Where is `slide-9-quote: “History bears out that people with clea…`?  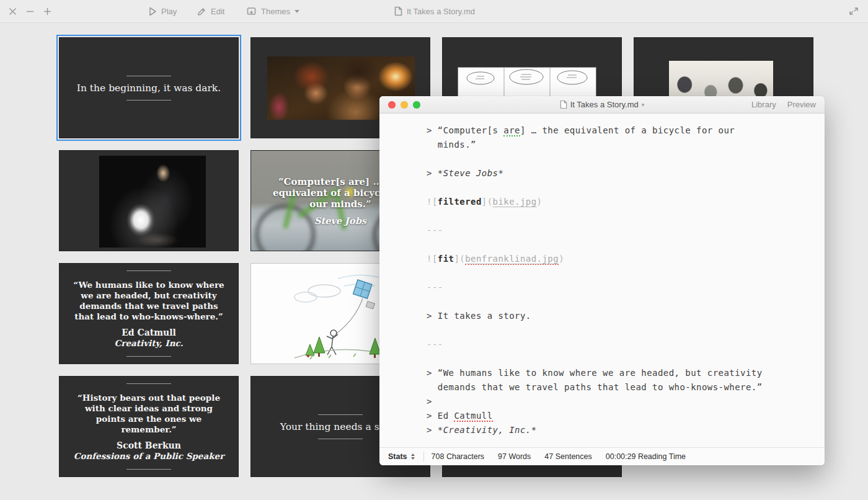 slide-9-quote: “History bears out that people with clea… is located at coordinates (149, 414).